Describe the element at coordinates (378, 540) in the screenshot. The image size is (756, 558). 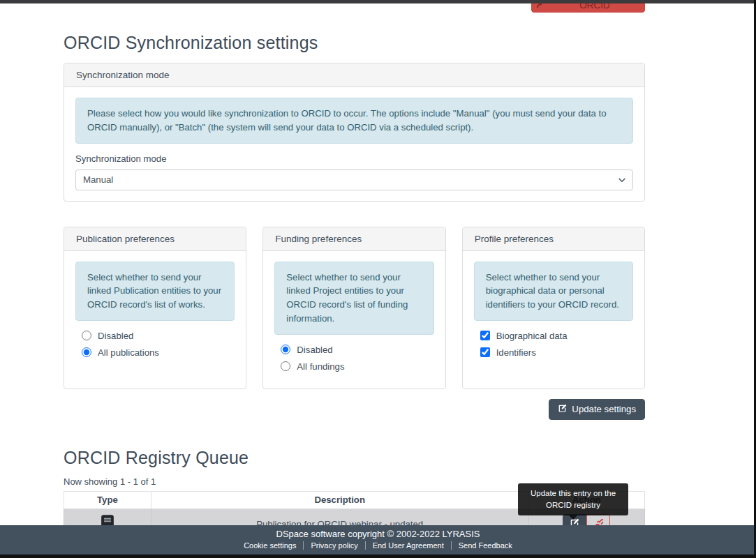
I see `page-footer: DSpace software copyright © 2002-2022 LY…` at that location.